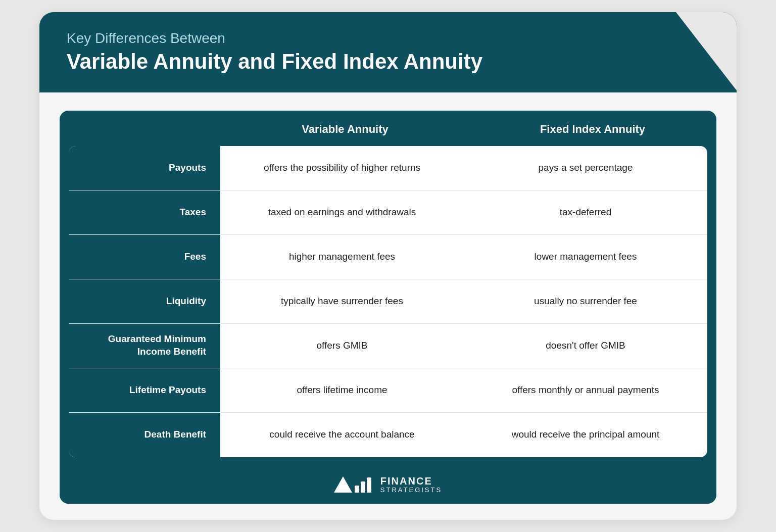 This screenshot has height=532, width=776. Describe the element at coordinates (388, 302) in the screenshot. I see `table-row: Liquidity typically have surrender fees …` at that location.